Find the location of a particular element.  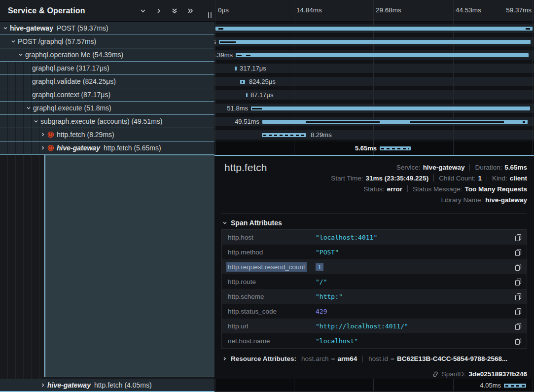

status-label: Status: is located at coordinates (374, 189).